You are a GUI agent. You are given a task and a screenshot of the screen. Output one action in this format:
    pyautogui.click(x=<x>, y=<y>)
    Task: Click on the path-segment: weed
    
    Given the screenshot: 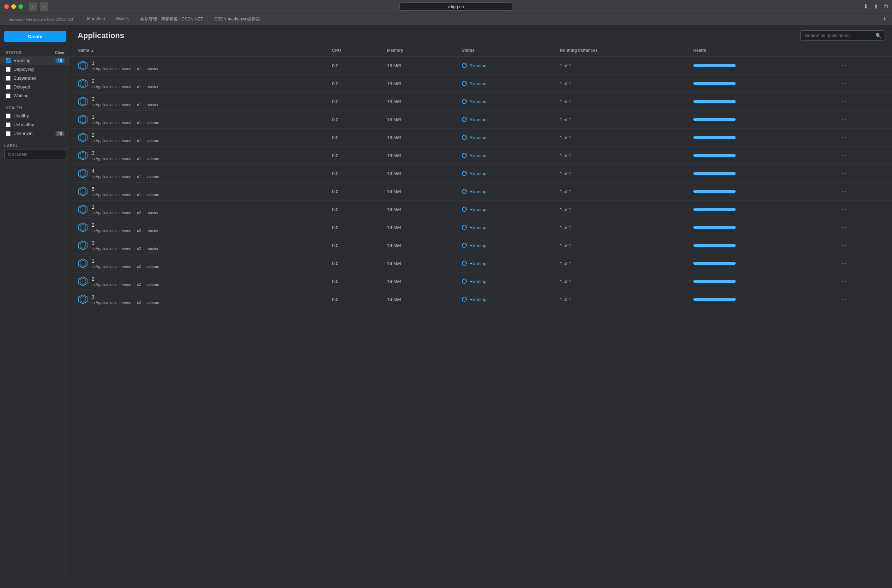 What is the action you would take?
    pyautogui.click(x=127, y=266)
    